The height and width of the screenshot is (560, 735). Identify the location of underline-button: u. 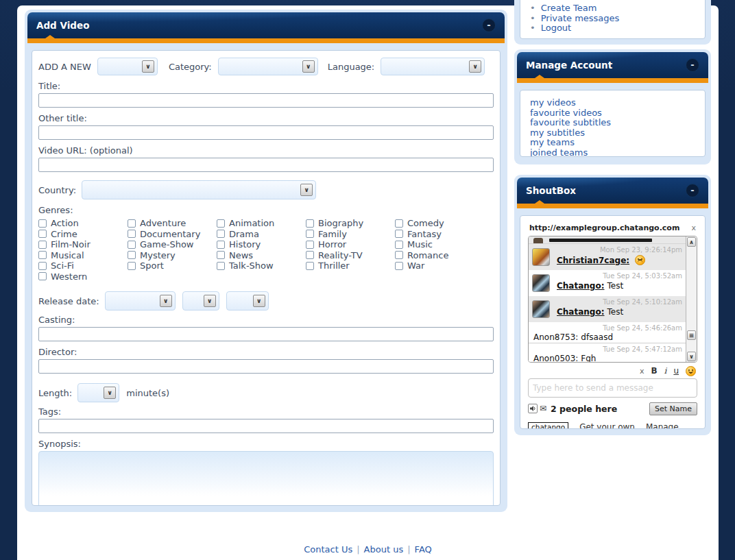
(676, 371).